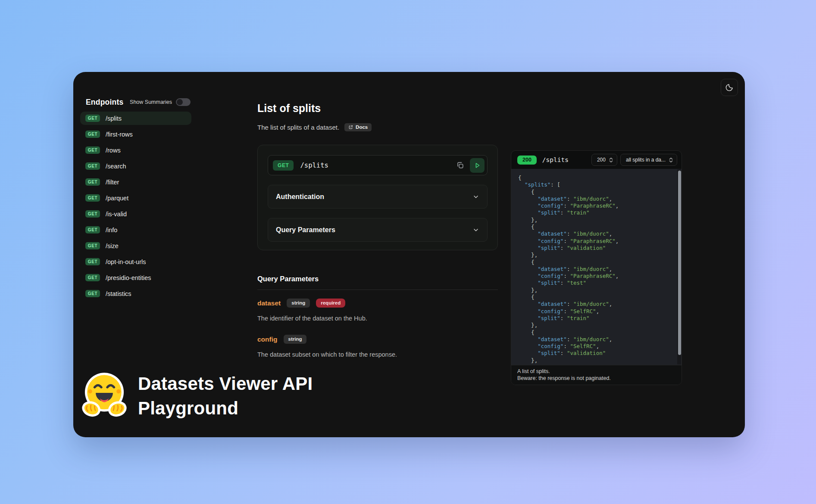 The image size is (816, 504). I want to click on endpoint-path-label: /first-rows, so click(119, 134).